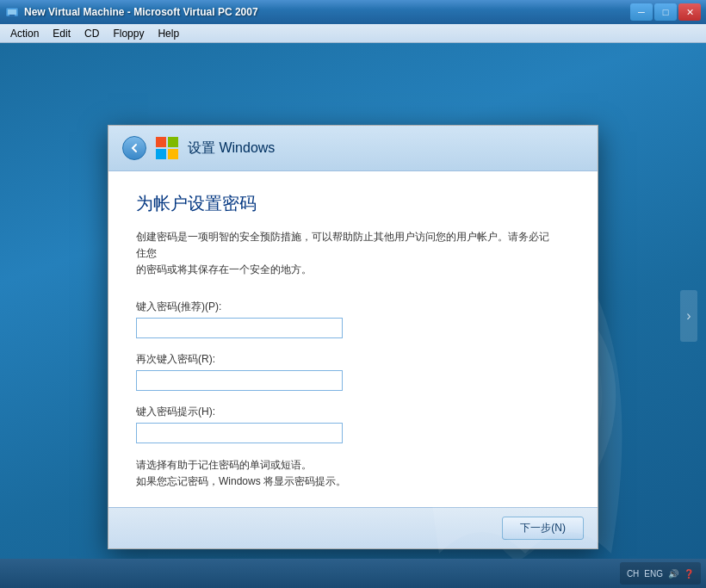 The width and height of the screenshot is (706, 588). What do you see at coordinates (62, 34) in the screenshot?
I see `menu-edit: Edit` at bounding box center [62, 34].